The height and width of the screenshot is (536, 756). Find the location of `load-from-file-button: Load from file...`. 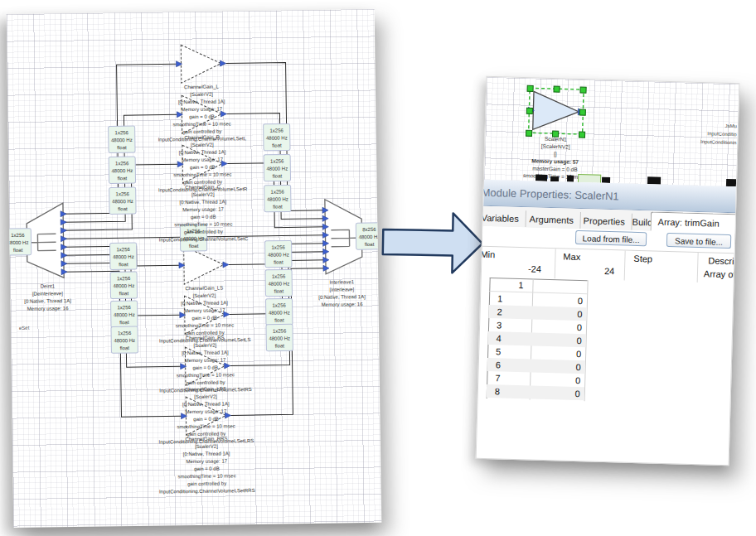

load-from-file-button: Load from file... is located at coordinates (611, 239).